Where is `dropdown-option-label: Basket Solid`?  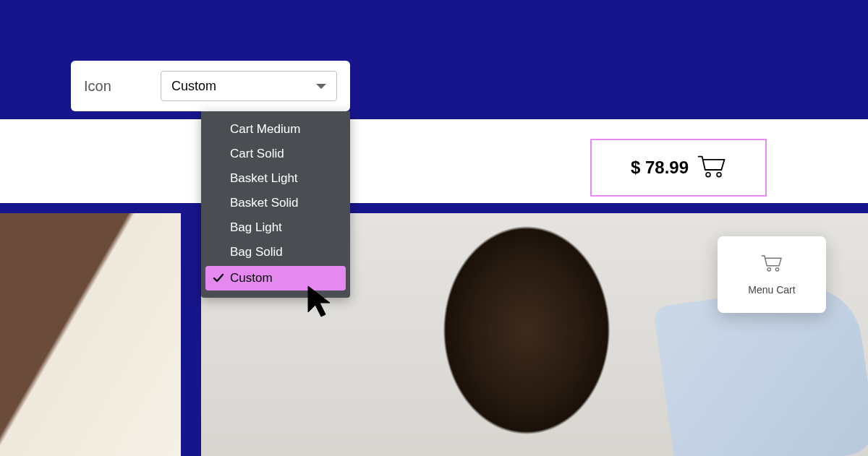
dropdown-option-label: Basket Solid is located at coordinates (265, 203).